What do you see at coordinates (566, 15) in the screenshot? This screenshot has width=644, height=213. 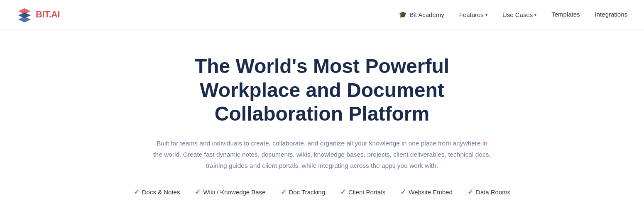 I see `nav-item-templates: Templates` at bounding box center [566, 15].